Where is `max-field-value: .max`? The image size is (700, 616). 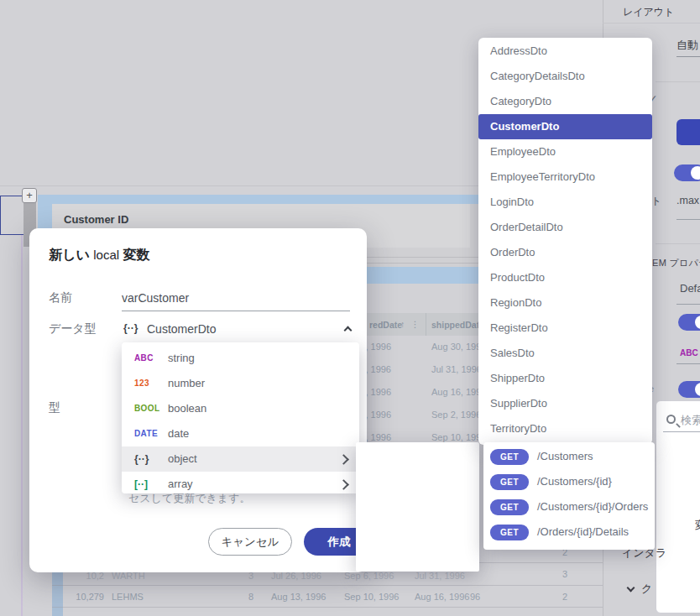 max-field-value: .max is located at coordinates (688, 201).